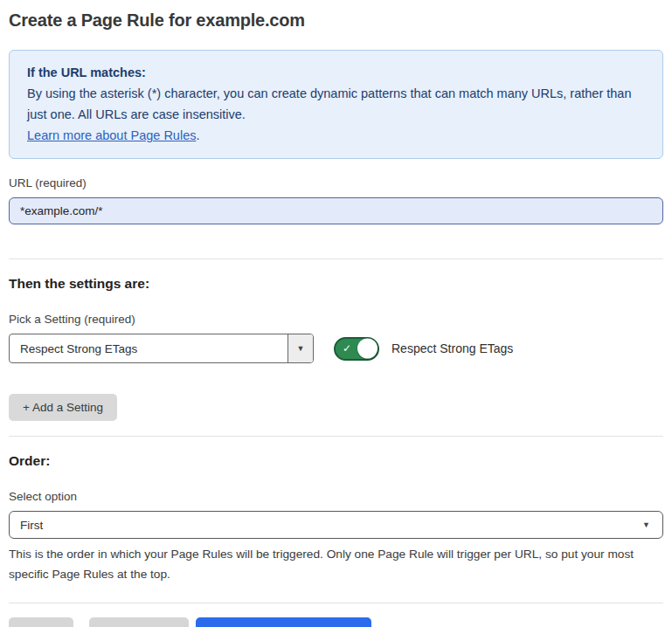 The image size is (672, 627). I want to click on setting-select-arrow-button: ▼, so click(301, 348).